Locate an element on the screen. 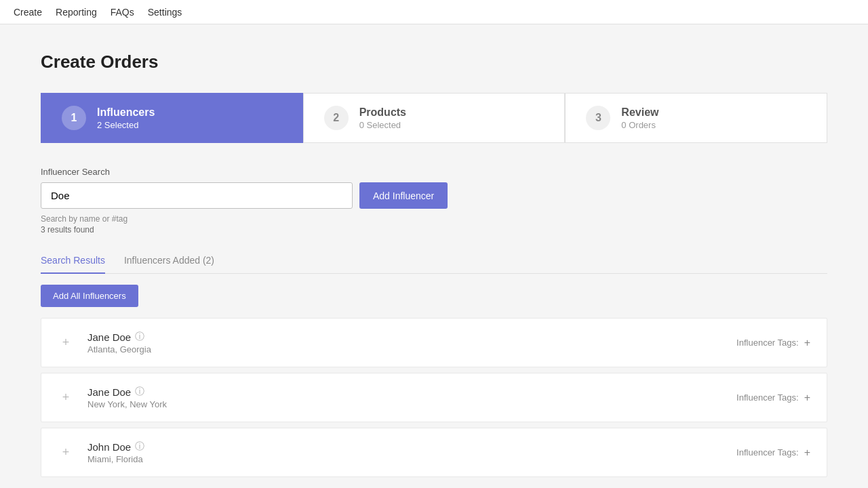  step-number-review: 3 is located at coordinates (598, 118).